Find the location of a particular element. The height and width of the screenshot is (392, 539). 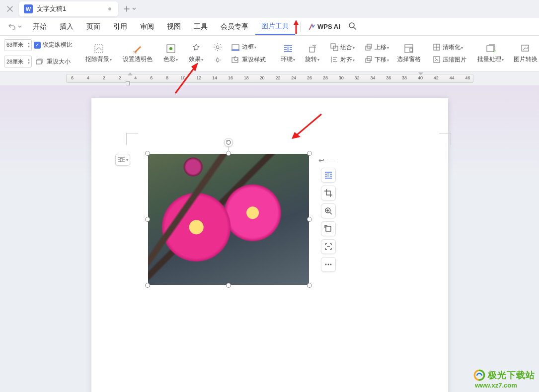

brightness-up-icon is located at coordinates (218, 47).